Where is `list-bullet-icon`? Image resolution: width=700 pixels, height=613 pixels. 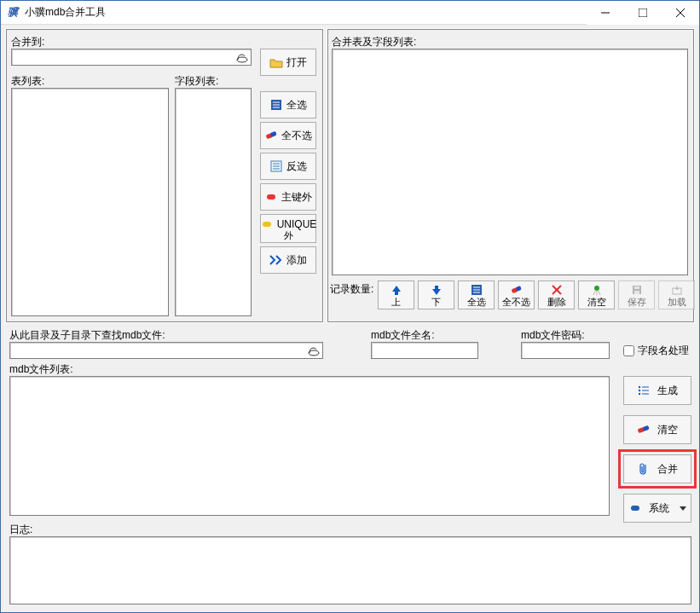 list-bullet-icon is located at coordinates (644, 390).